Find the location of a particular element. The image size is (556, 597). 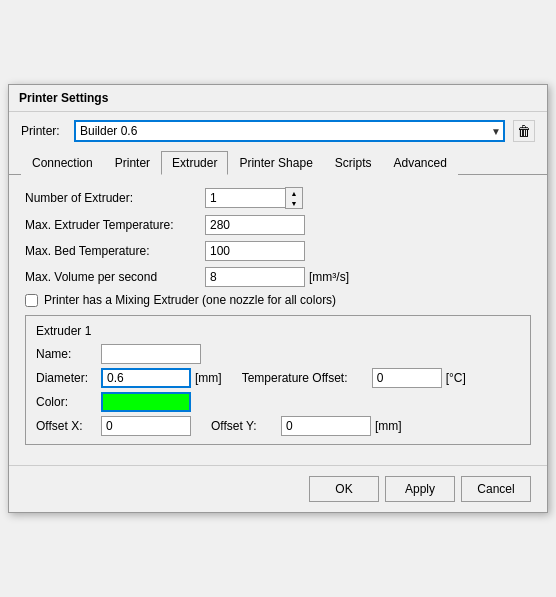

ok-button: OK is located at coordinates (344, 489).